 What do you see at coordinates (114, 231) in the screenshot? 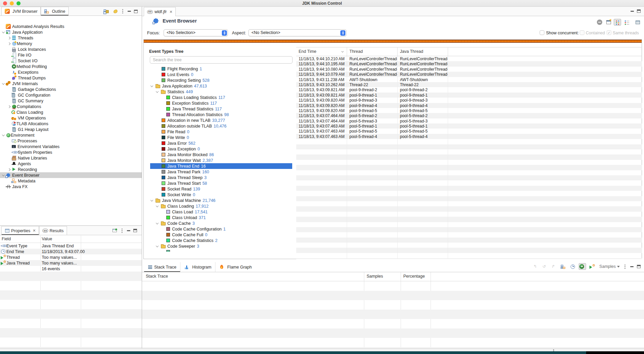
I see `open-new-window-icon` at bounding box center [114, 231].